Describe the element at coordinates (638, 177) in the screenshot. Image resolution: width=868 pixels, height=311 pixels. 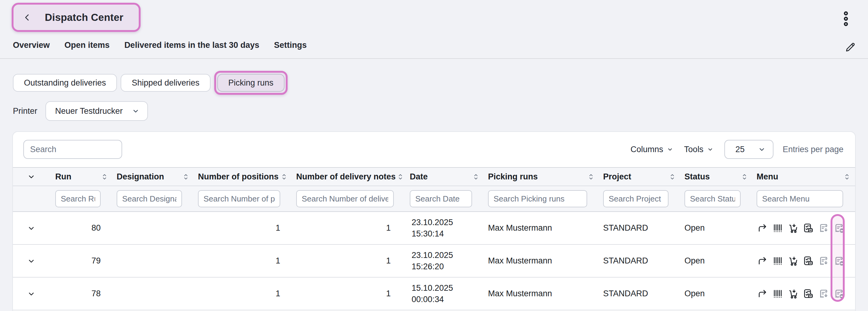
I see `column-header-project: Project` at that location.